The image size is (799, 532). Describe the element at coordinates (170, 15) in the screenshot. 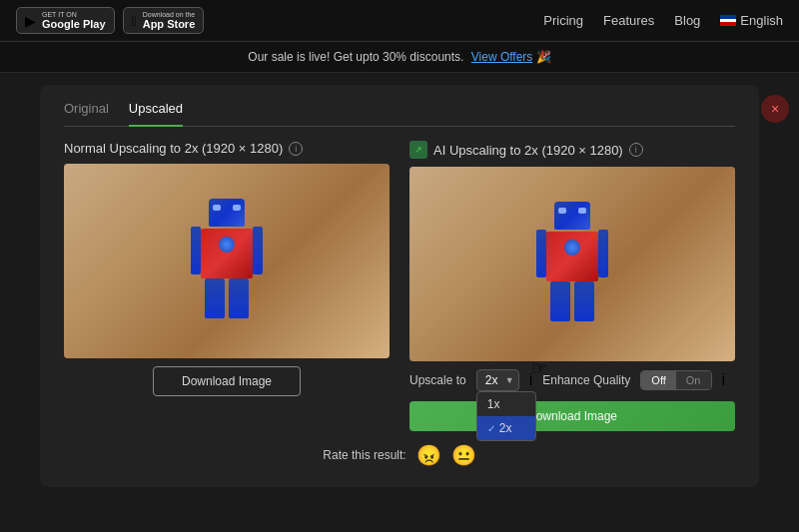

I see `app-store-small-text: Download on the` at that location.